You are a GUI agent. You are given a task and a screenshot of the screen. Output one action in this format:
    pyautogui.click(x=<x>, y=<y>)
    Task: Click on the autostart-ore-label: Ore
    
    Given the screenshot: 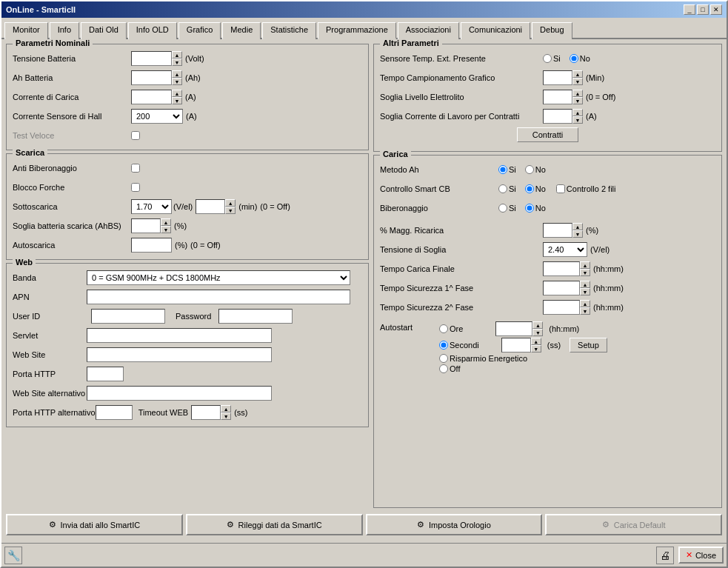 What is the action you would take?
    pyautogui.click(x=451, y=329)
    